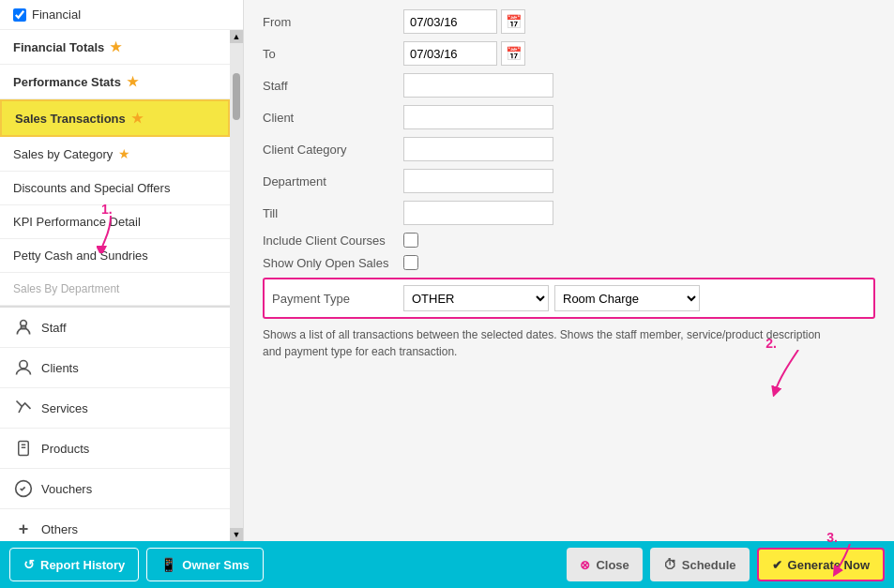 This screenshot has height=588, width=894. Describe the element at coordinates (333, 23) in the screenshot. I see `from-label: From` at that location.